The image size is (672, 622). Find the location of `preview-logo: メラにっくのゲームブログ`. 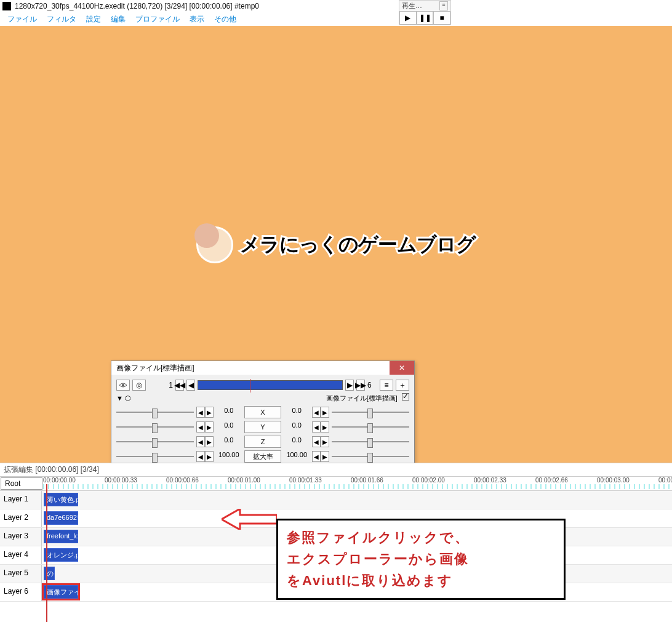

preview-logo: メラにっくのゲームブログ is located at coordinates (336, 245).